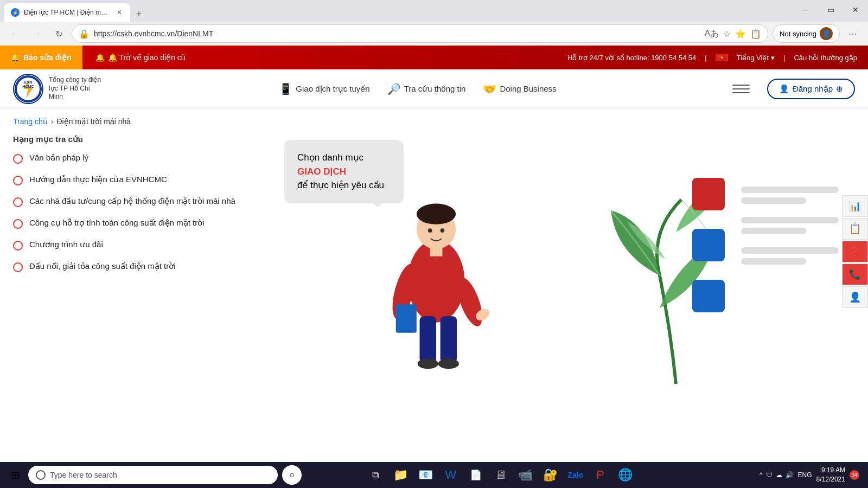 This screenshot has height=488, width=868. Describe the element at coordinates (676, 275) in the screenshot. I see `plant-illustration` at that location.